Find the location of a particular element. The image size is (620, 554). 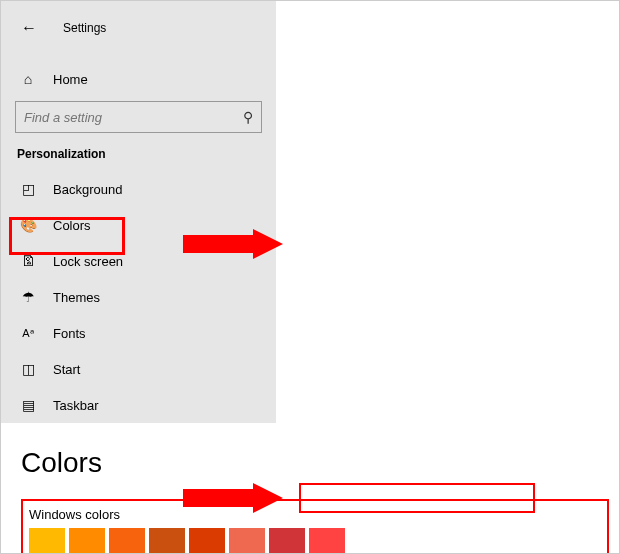

windows-colors-label: Windows colors is located at coordinates (315, 514).